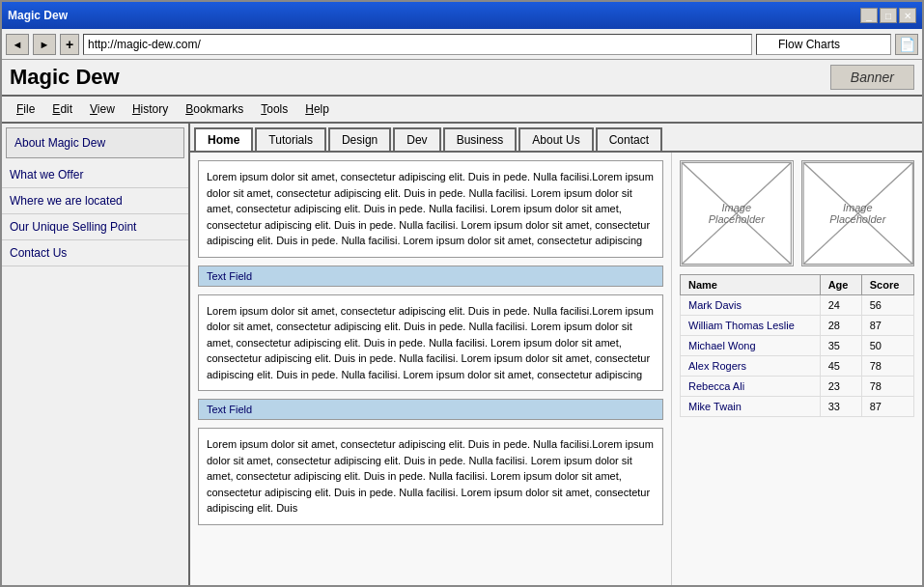 The width and height of the screenshot is (924, 587). I want to click on tab-contact: Contact, so click(630, 139).